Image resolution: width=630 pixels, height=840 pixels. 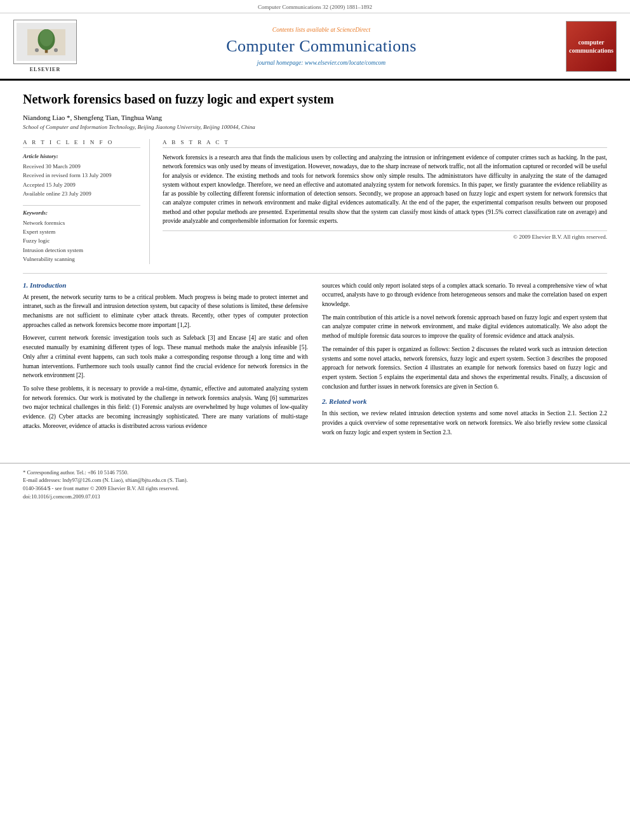 What do you see at coordinates (81, 166) in the screenshot?
I see `history-received: Received 30 March 2009` at bounding box center [81, 166].